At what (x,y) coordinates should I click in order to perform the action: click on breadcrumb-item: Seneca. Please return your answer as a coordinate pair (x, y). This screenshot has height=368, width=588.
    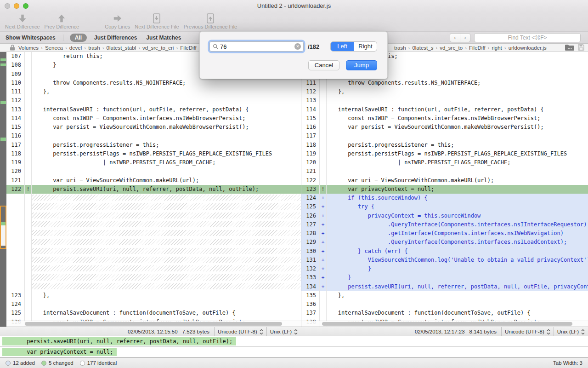
    Looking at the image, I should click on (54, 48).